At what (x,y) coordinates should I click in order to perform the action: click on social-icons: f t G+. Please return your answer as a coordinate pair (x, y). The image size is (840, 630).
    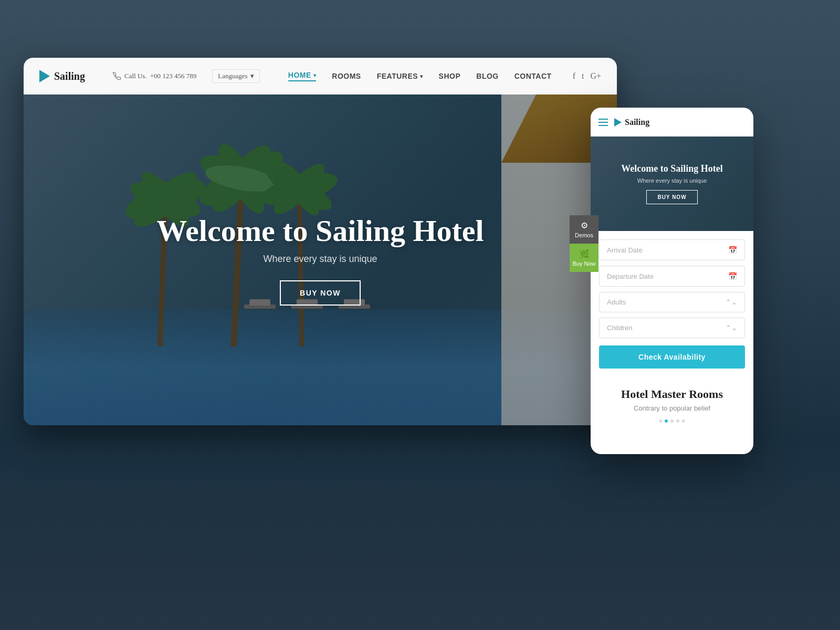
    Looking at the image, I should click on (587, 76).